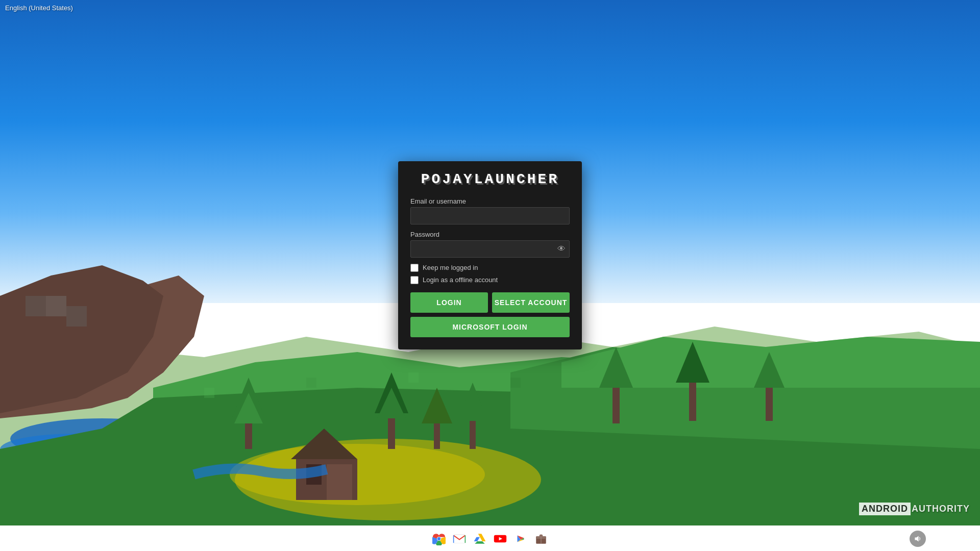 The height and width of the screenshot is (551, 980). What do you see at coordinates (541, 539) in the screenshot?
I see `package-svg` at bounding box center [541, 539].